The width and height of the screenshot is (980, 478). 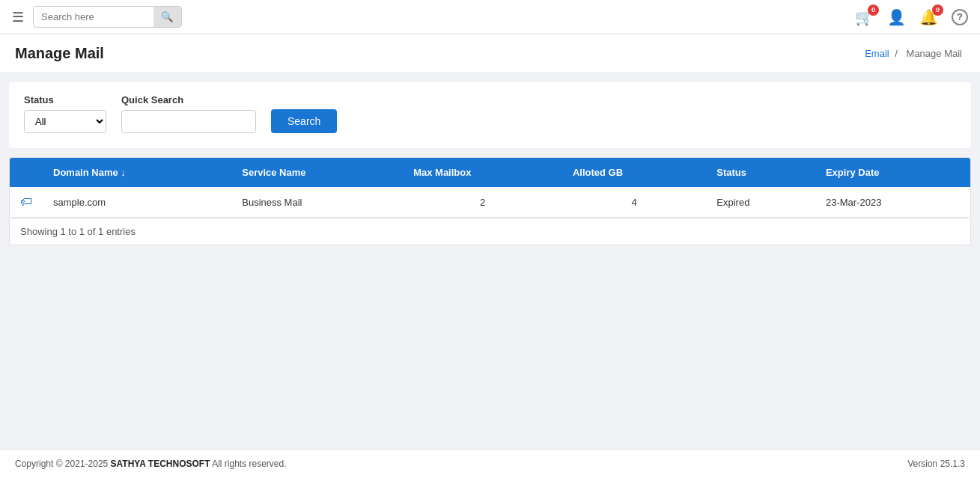 What do you see at coordinates (65, 114) in the screenshot?
I see `status-filter-group: Status All Active Expired Suspended` at bounding box center [65, 114].